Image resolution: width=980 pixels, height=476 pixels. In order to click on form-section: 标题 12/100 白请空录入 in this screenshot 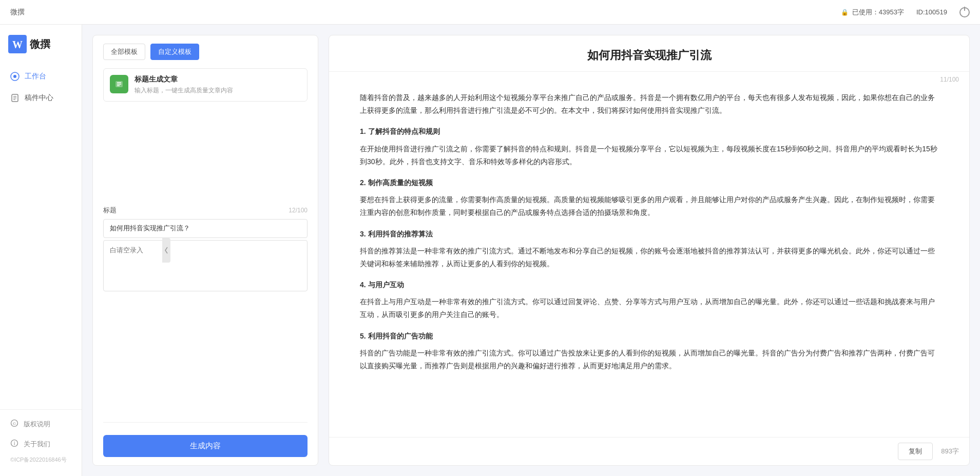, I will do `click(205, 245)`.